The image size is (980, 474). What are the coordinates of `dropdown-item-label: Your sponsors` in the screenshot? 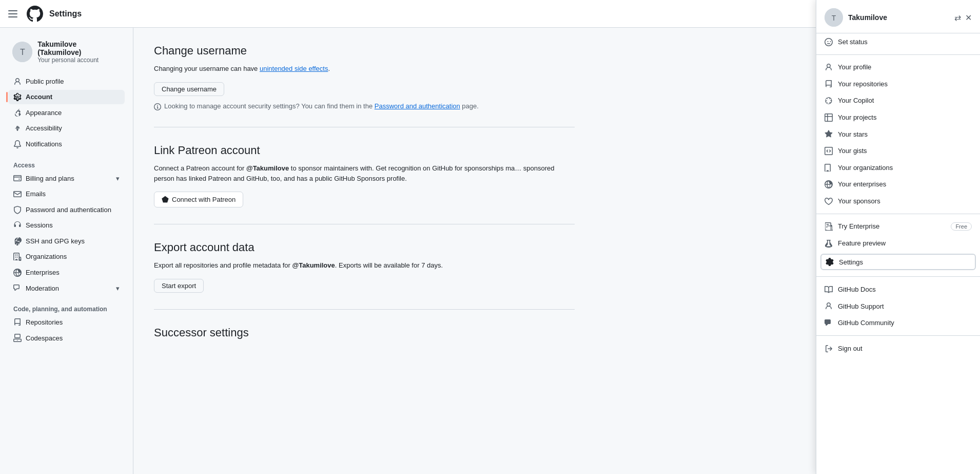 It's located at (859, 201).